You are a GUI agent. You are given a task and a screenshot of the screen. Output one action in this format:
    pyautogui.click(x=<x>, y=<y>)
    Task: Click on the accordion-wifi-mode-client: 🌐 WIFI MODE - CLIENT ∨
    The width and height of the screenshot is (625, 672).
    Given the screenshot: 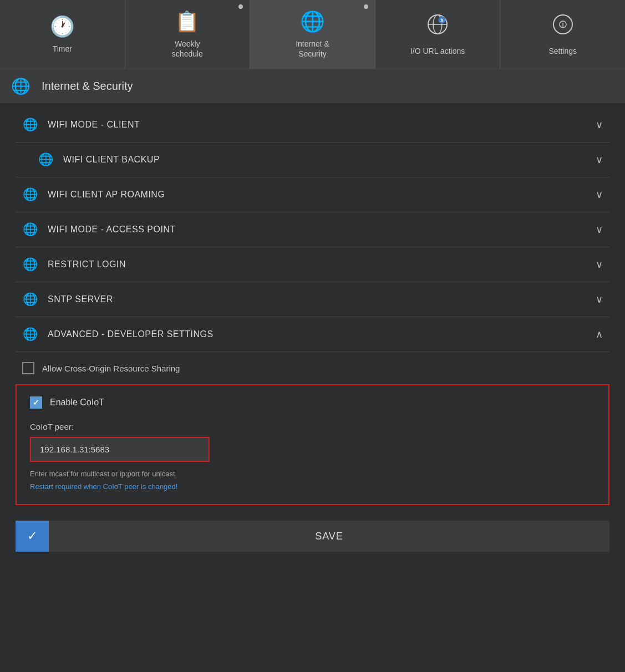 What is the action you would take?
    pyautogui.click(x=313, y=125)
    